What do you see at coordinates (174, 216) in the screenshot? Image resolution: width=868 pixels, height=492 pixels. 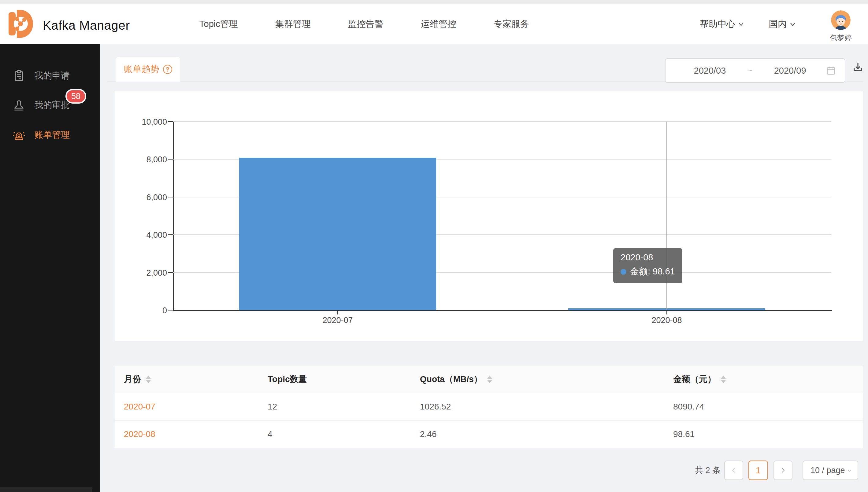 I see `y-axis-line` at bounding box center [174, 216].